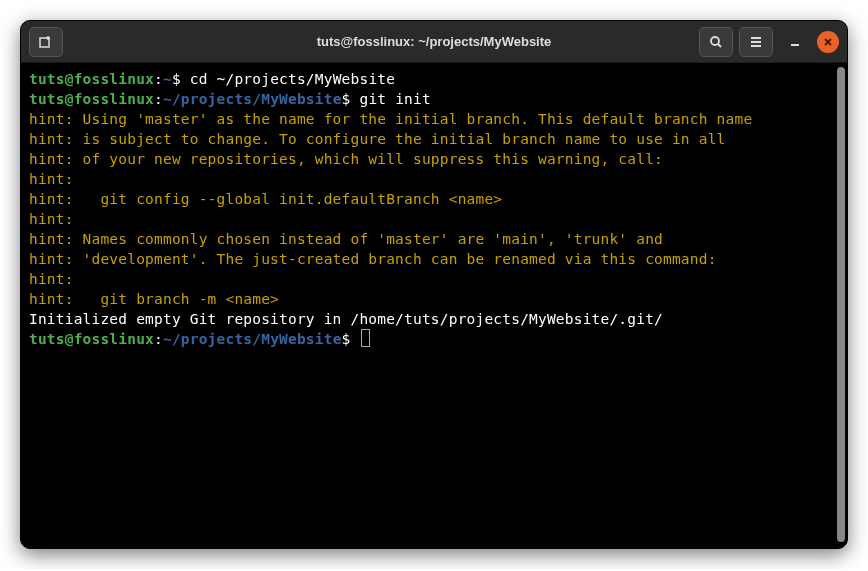  What do you see at coordinates (266, 199) in the screenshot?
I see `hint-line: hint: git config --global init.defaultBr…` at bounding box center [266, 199].